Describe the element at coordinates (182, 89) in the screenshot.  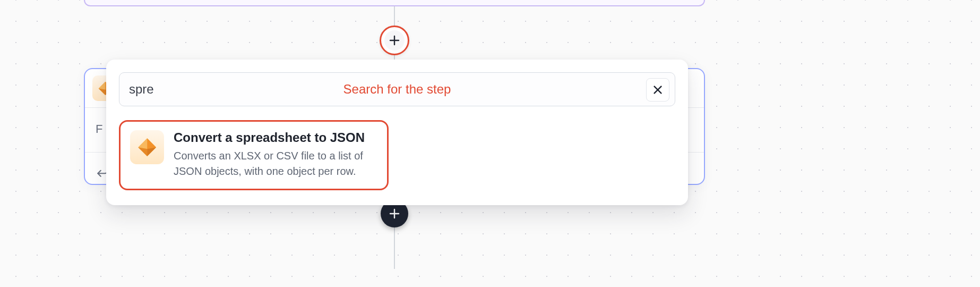
I see `search-input` at that location.